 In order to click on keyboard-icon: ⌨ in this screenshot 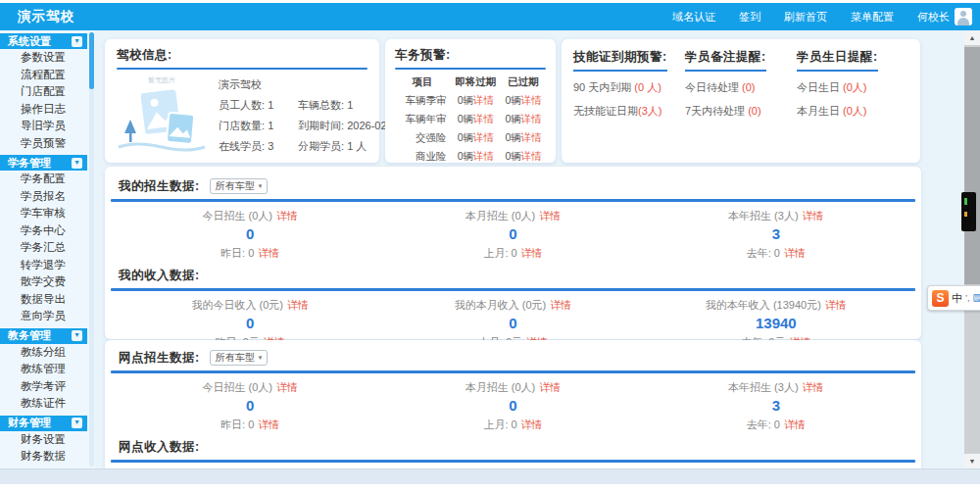, I will do `click(976, 298)`.